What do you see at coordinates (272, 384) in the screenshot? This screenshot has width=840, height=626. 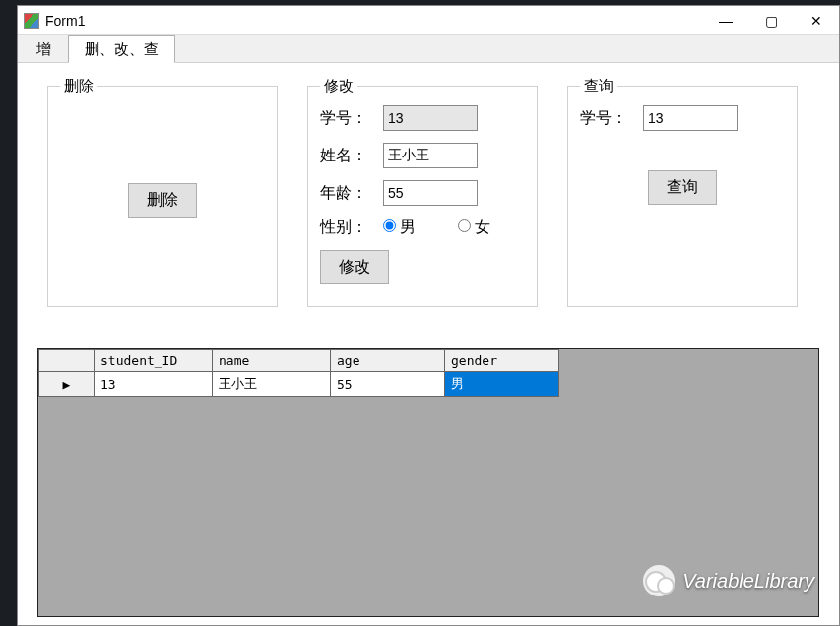 I see `cell-name: 王小王` at bounding box center [272, 384].